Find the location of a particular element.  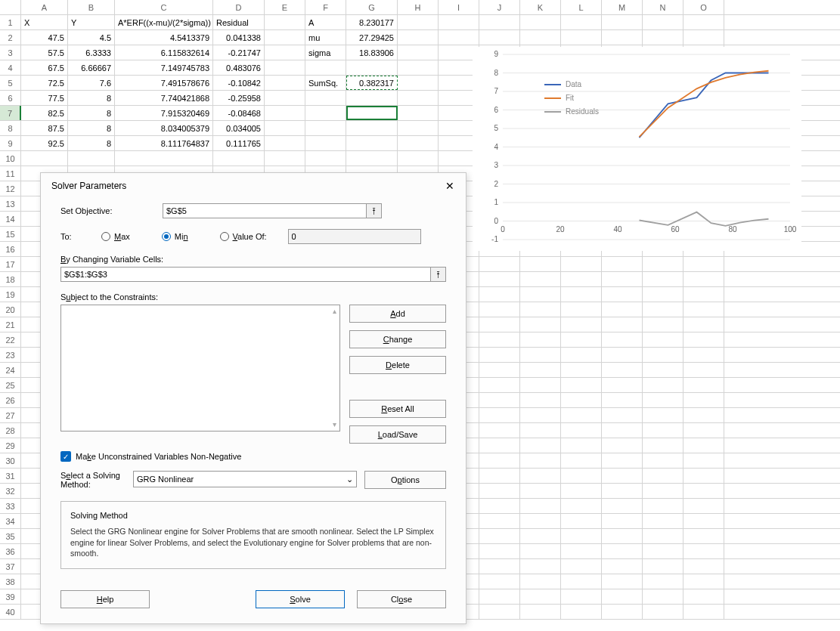

cell: X is located at coordinates (45, 23).